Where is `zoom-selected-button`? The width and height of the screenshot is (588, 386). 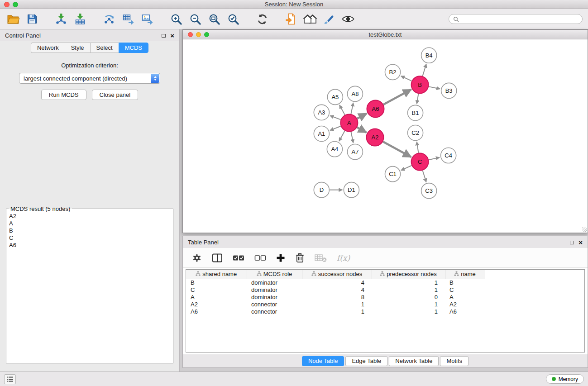
zoom-selected-button is located at coordinates (233, 19).